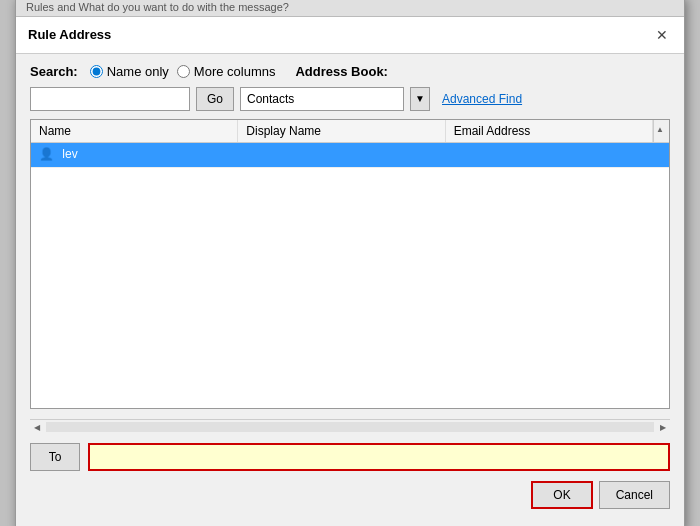 This screenshot has height=526, width=700. What do you see at coordinates (350, 500) in the screenshot?
I see `button-row: OK Cancel` at bounding box center [350, 500].